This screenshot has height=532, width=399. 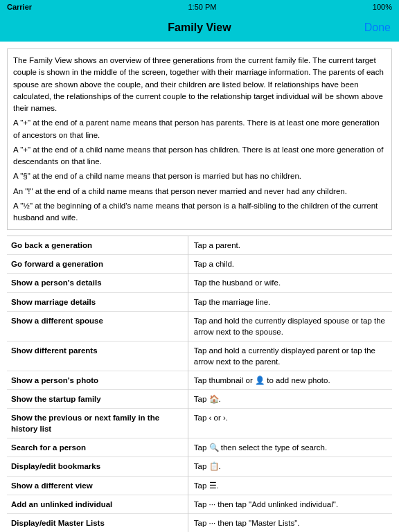 I want to click on action-cell: Search for a person, so click(x=97, y=447).